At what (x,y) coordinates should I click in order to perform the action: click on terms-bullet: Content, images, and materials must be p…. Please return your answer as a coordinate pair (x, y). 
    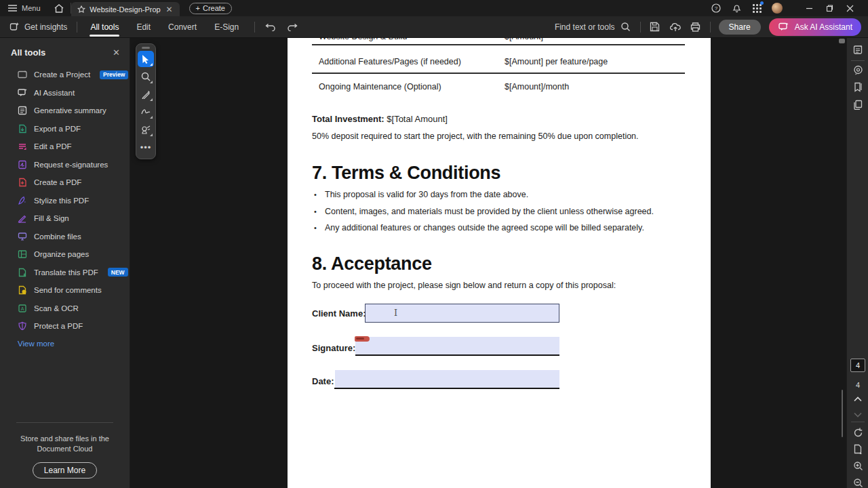
    Looking at the image, I should click on (490, 211).